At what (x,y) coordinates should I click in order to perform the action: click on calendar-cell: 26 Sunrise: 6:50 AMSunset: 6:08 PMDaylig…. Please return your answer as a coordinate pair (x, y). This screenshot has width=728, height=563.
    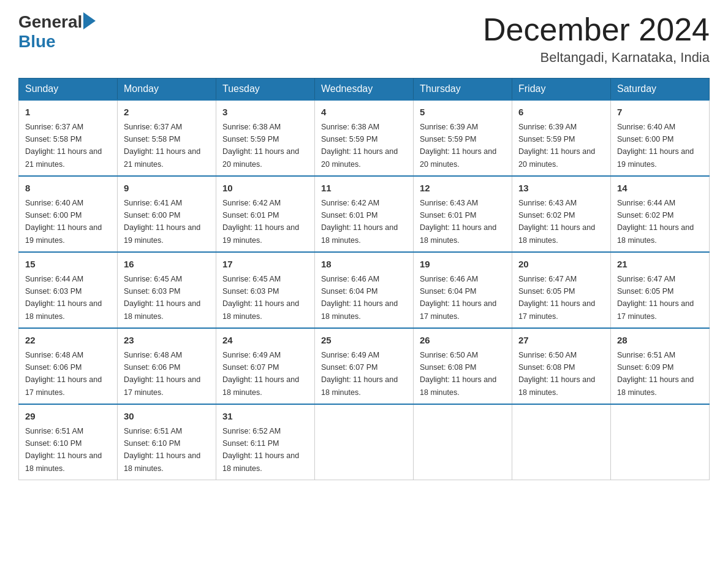
    Looking at the image, I should click on (463, 366).